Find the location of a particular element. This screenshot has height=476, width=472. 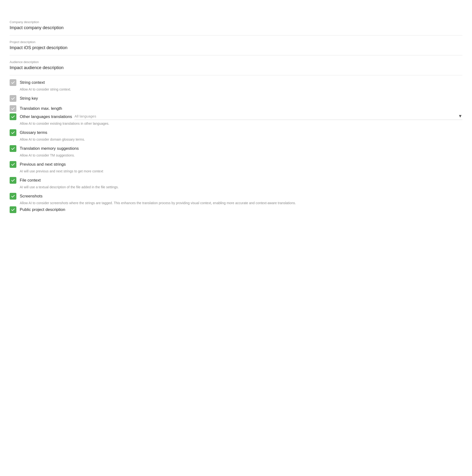

field-block-2: Audience descriptionImpact audience desc… is located at coordinates (236, 66).